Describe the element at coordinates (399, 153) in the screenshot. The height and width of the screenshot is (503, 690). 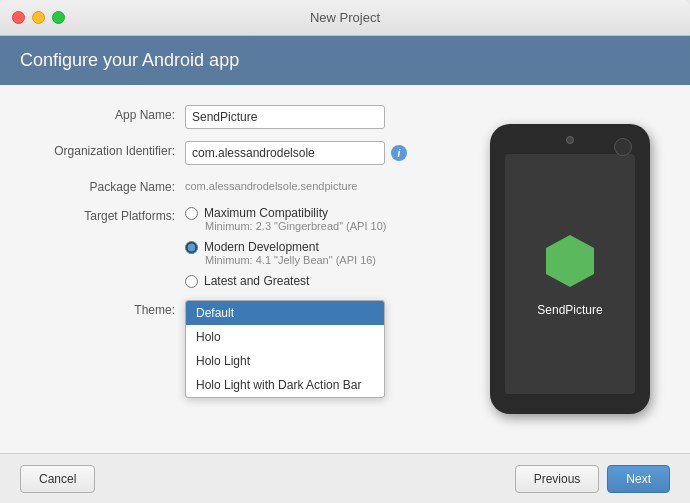
I see `info-icon: i` at that location.